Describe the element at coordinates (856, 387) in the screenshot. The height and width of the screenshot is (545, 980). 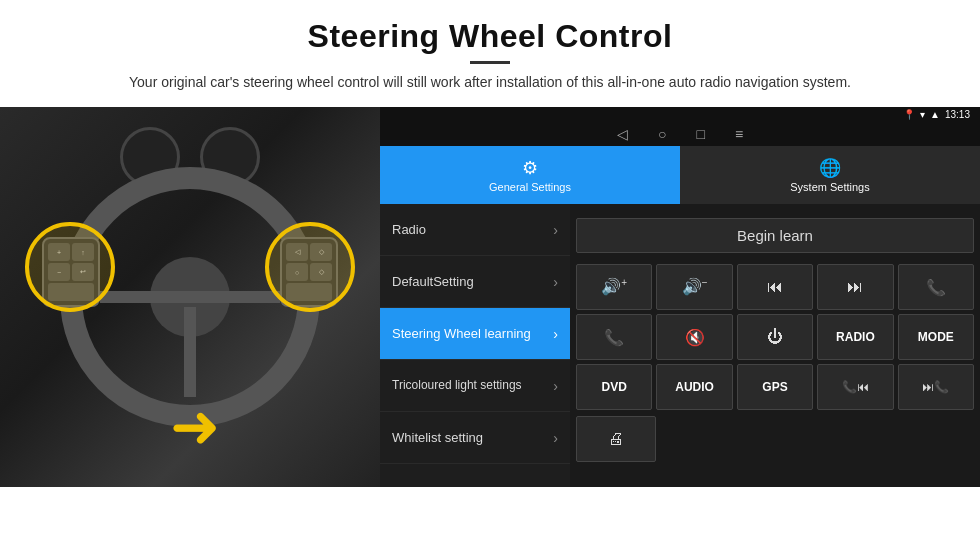
I see `tel-prev-icon: 📞⏮` at that location.